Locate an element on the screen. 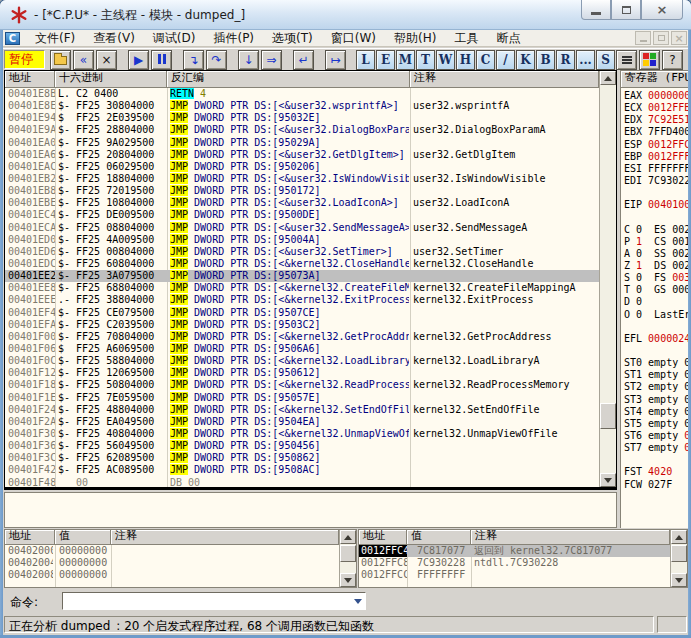  disasm-row: 00401F12$- FF25 12069500JMP DWORD PTR DS… is located at coordinates (302, 373).